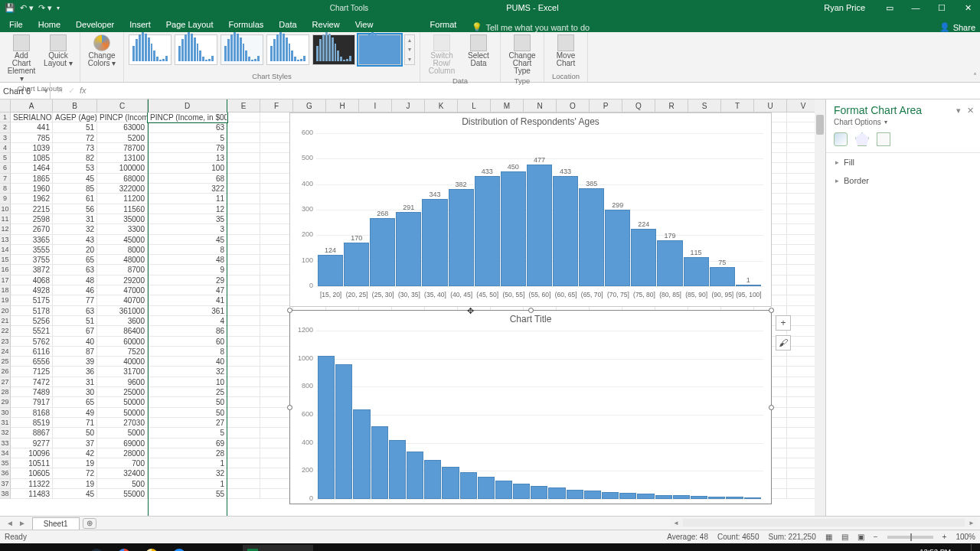  Describe the element at coordinates (32, 383) in the screenshot. I see `cell: 7472` at that location.